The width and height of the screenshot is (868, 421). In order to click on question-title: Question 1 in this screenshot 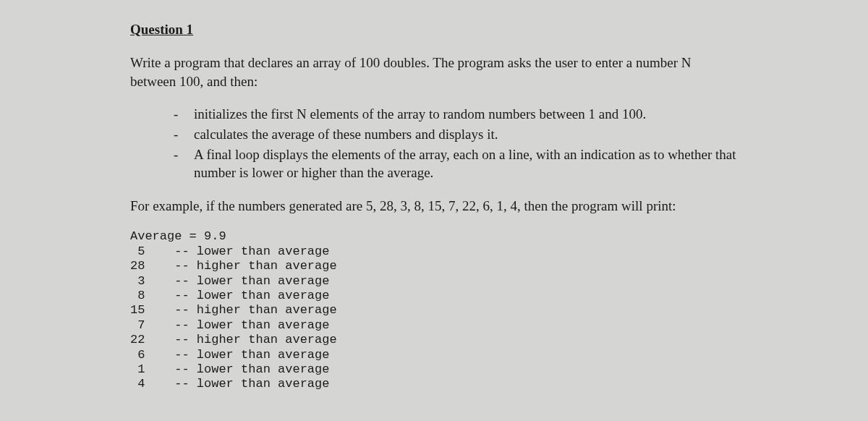, I will do `click(434, 30)`.